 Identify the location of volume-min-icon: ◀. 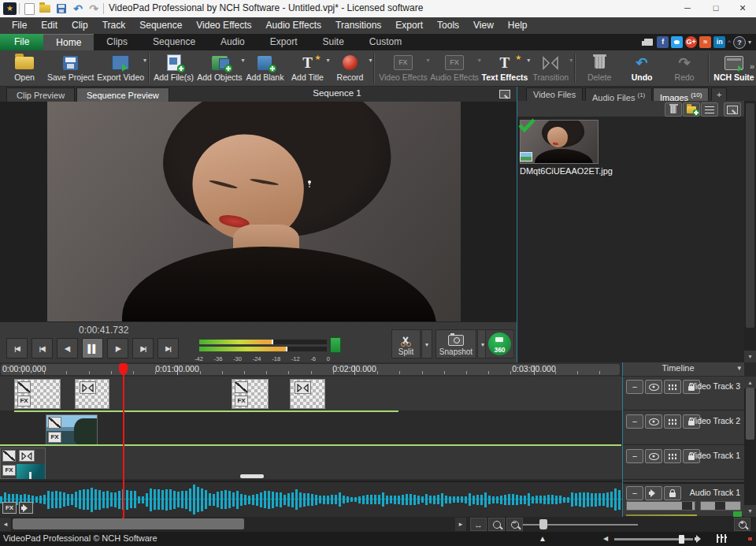
(606, 539).